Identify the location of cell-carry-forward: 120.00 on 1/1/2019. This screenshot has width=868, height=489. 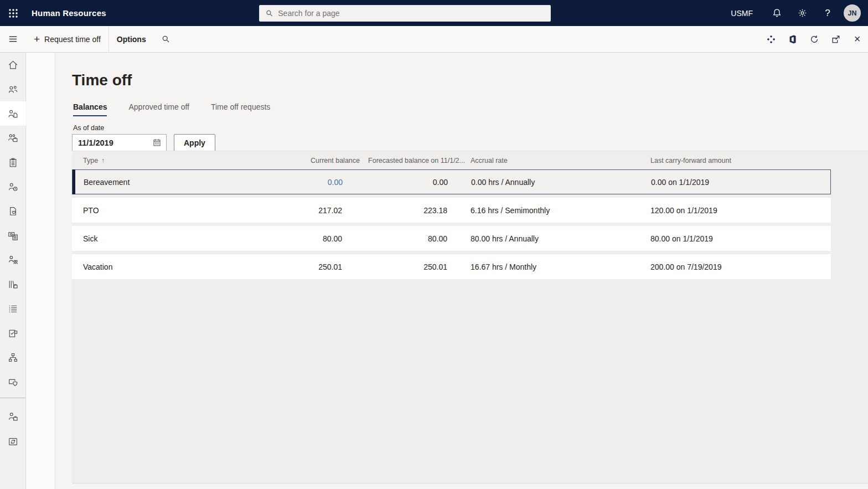
(734, 210).